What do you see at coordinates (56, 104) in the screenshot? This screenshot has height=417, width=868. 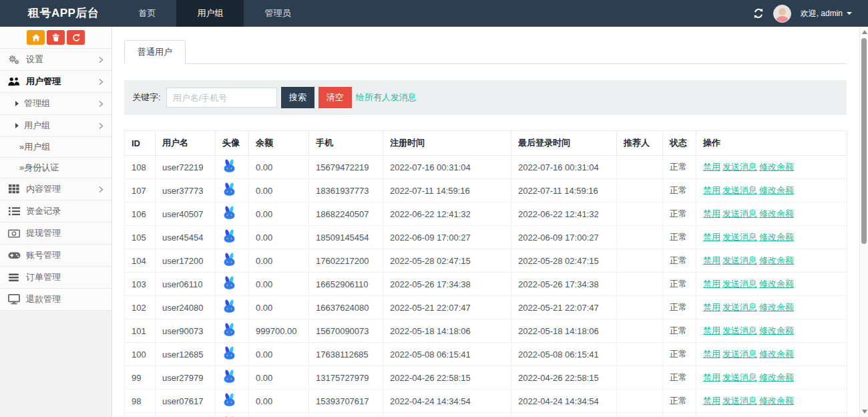 I see `sidebar-item-admin-group: 管理组` at bounding box center [56, 104].